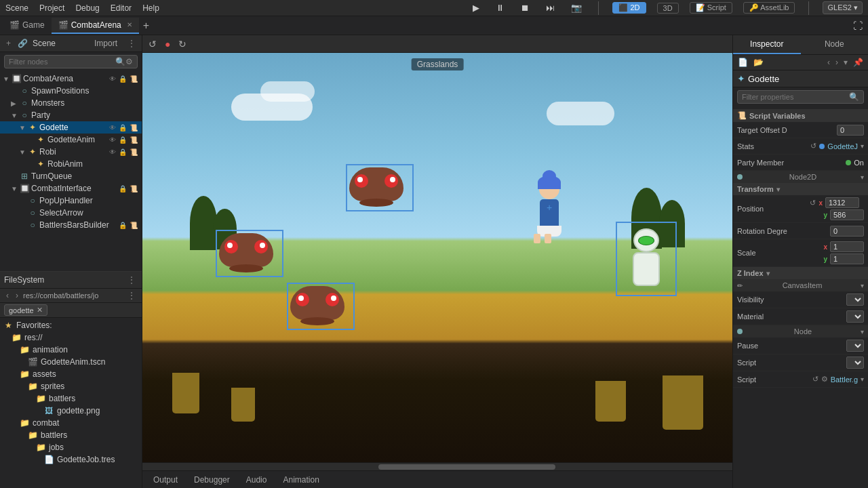  What do you see at coordinates (551, 8) in the screenshot?
I see `step-button: ⏭` at bounding box center [551, 8].